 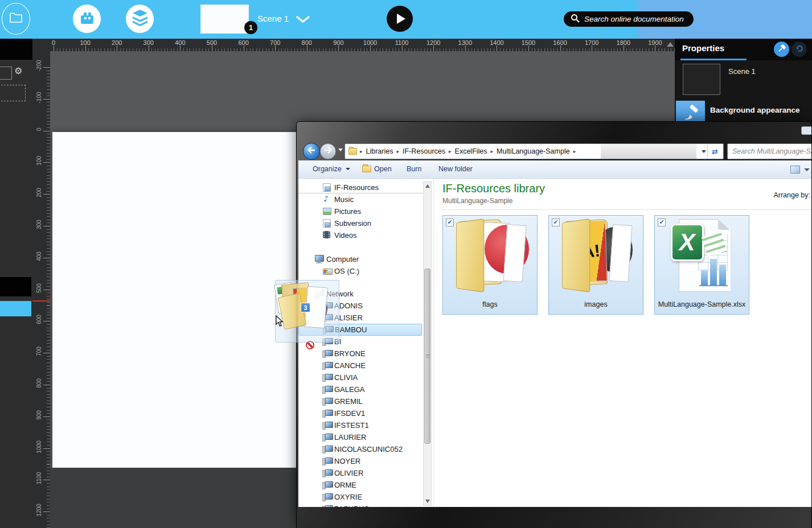 What do you see at coordinates (140, 19) in the screenshot?
I see `layers-button` at bounding box center [140, 19].